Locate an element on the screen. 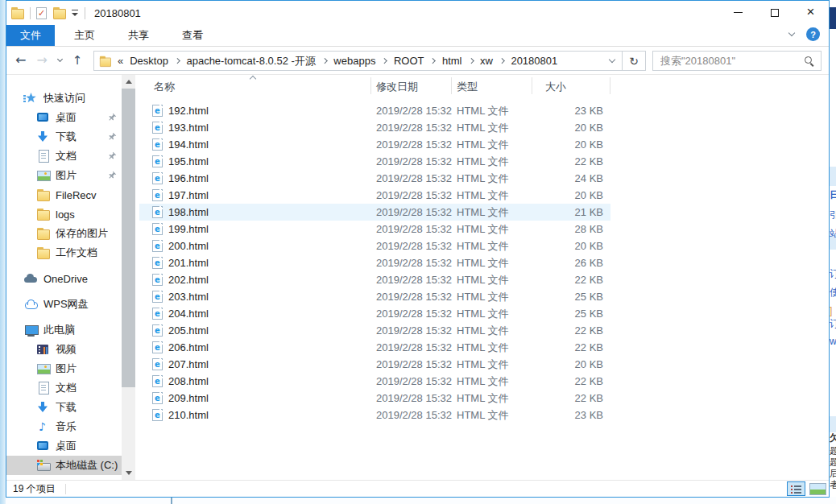  ribbon-tab: 查看 is located at coordinates (192, 35).